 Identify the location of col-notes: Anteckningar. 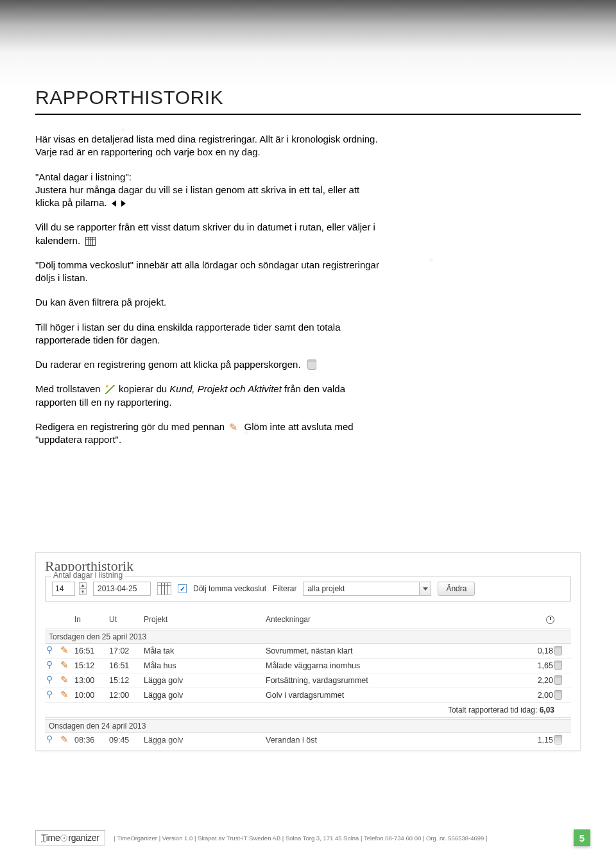
(391, 619).